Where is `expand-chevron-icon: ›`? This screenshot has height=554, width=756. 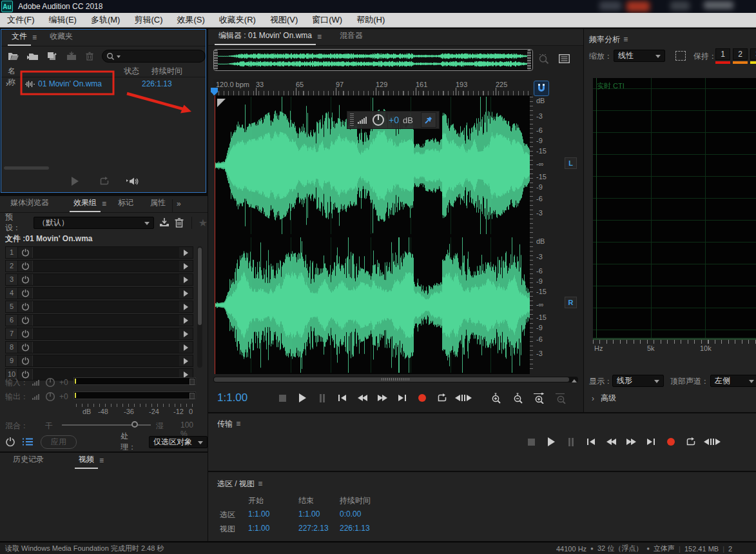
expand-chevron-icon: › is located at coordinates (7, 84).